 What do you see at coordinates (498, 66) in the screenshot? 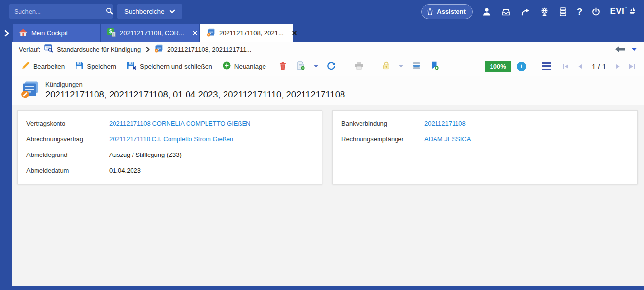
I see `completeness-badge: 100%` at bounding box center [498, 66].